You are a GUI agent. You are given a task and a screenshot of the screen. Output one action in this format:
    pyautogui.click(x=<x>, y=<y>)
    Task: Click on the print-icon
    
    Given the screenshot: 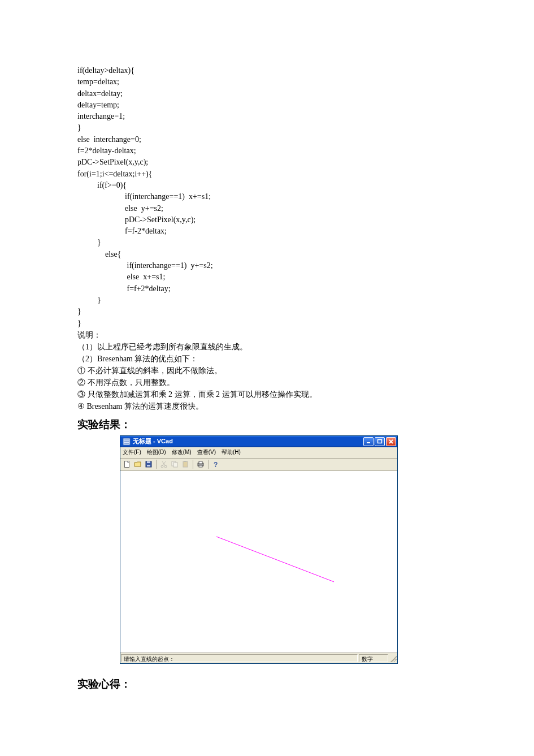 What is the action you would take?
    pyautogui.click(x=201, y=464)
    